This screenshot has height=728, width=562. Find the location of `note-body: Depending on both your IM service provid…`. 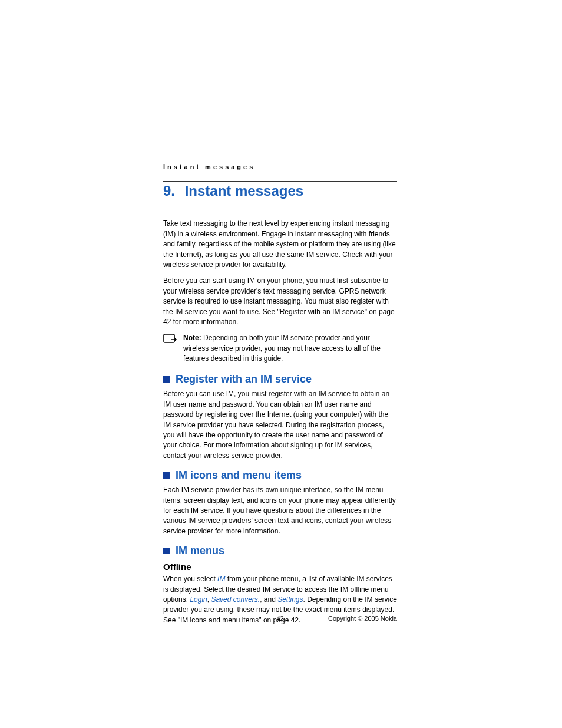

note-body: Depending on both your IM service provid… is located at coordinates (282, 348).